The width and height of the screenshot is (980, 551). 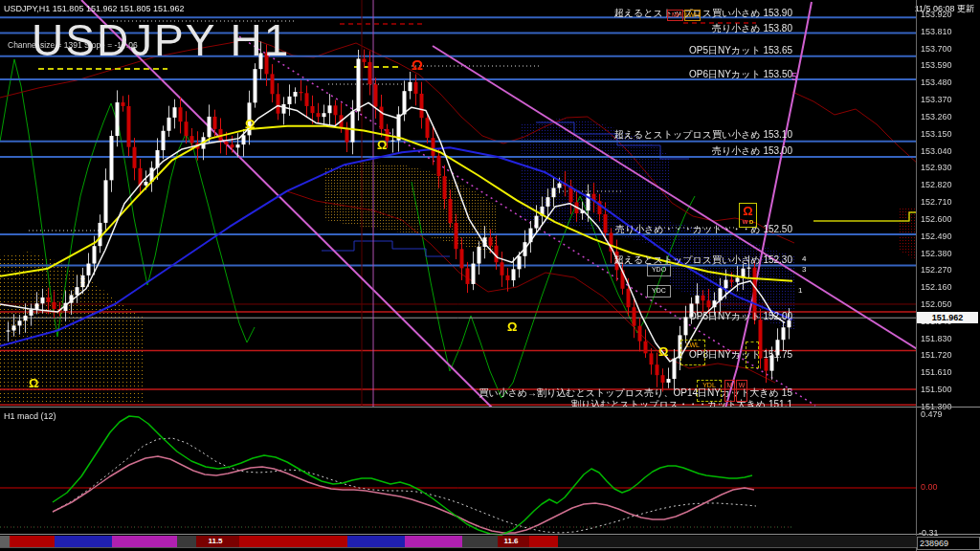 I want to click on annotation-label: 売り小さめ 153.80, so click(x=396, y=29).